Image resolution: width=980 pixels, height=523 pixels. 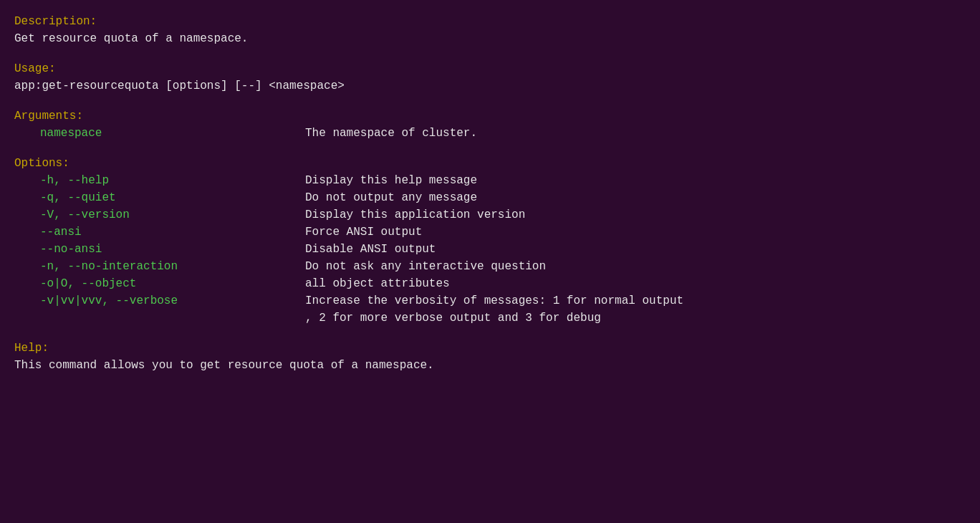 What do you see at coordinates (173, 215) in the screenshot?
I see `option-key-version: -V, --version` at bounding box center [173, 215].